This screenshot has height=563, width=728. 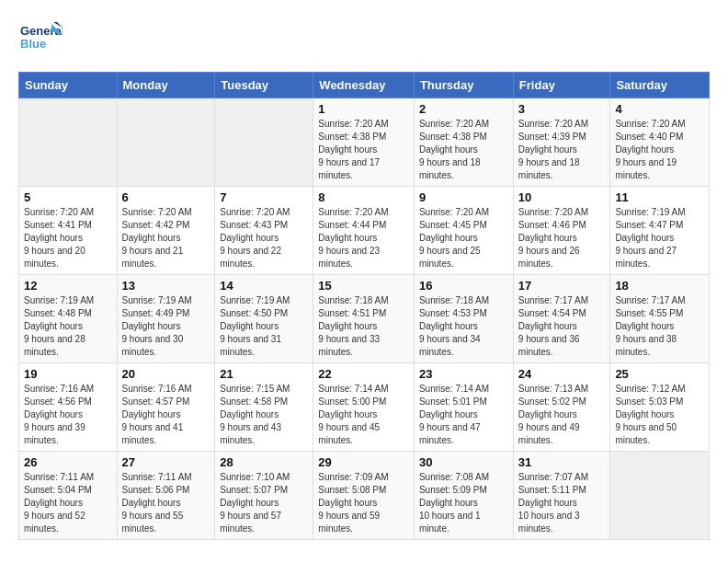 What do you see at coordinates (660, 415) in the screenshot?
I see `day-info: Sunrise: 7:12 AMSunset: 5:03 PMDaylight …` at bounding box center [660, 415].